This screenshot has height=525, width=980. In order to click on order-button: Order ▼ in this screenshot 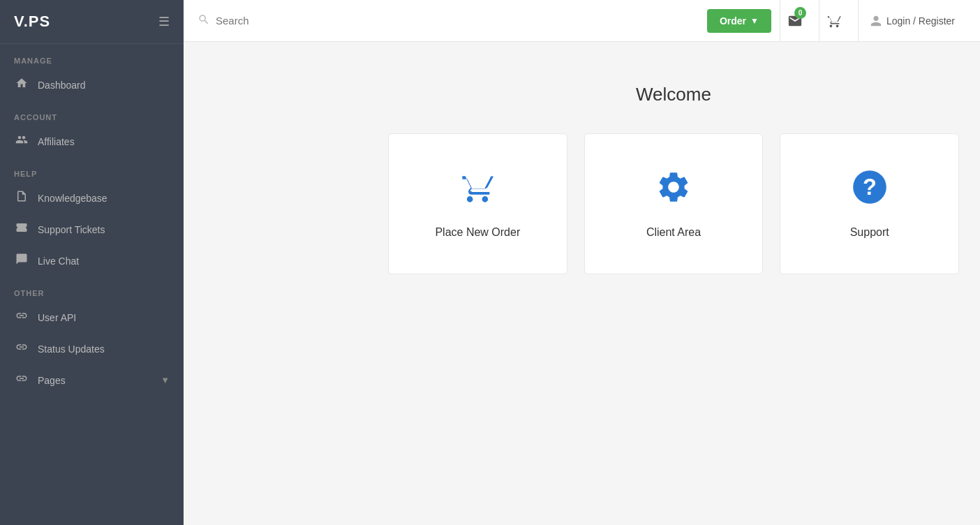, I will do `click(739, 21)`.